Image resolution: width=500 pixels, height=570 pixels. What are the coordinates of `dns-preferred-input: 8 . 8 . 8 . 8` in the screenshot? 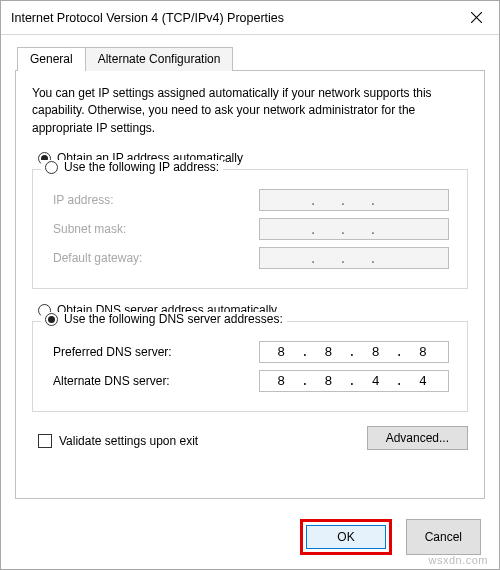 It's located at (354, 352).